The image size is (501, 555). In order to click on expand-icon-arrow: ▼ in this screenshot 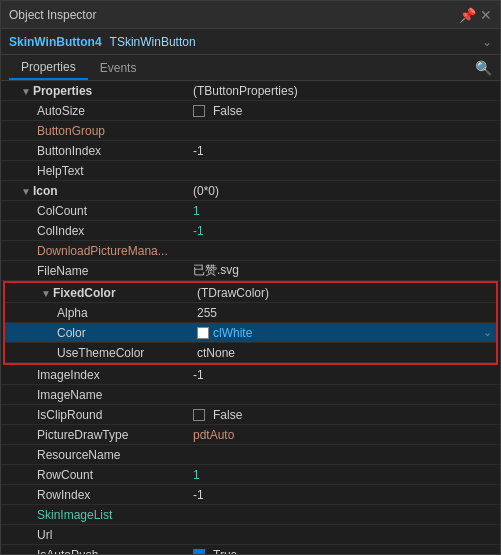, I will do `click(26, 192)`.